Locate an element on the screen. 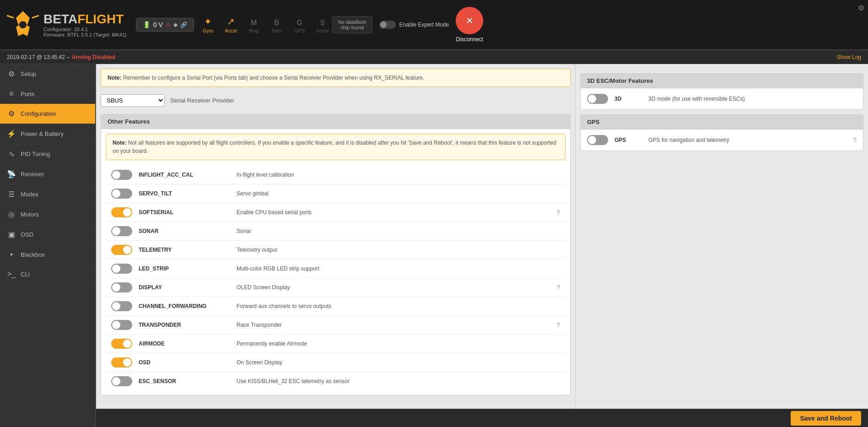  sensor-accel: ↗ Accel is located at coordinates (231, 25).